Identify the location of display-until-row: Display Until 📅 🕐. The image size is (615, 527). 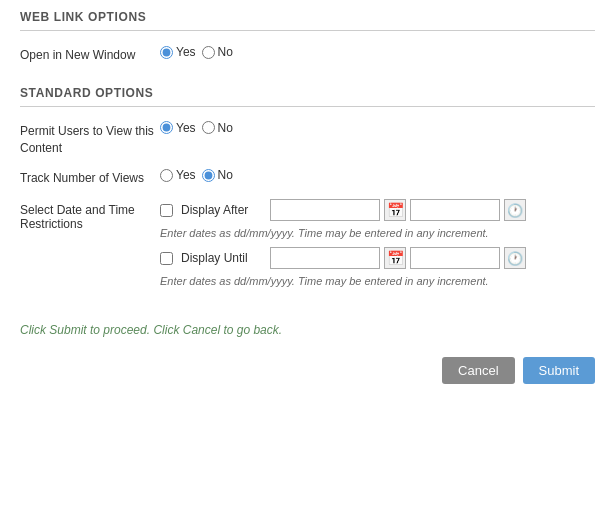
(343, 258).